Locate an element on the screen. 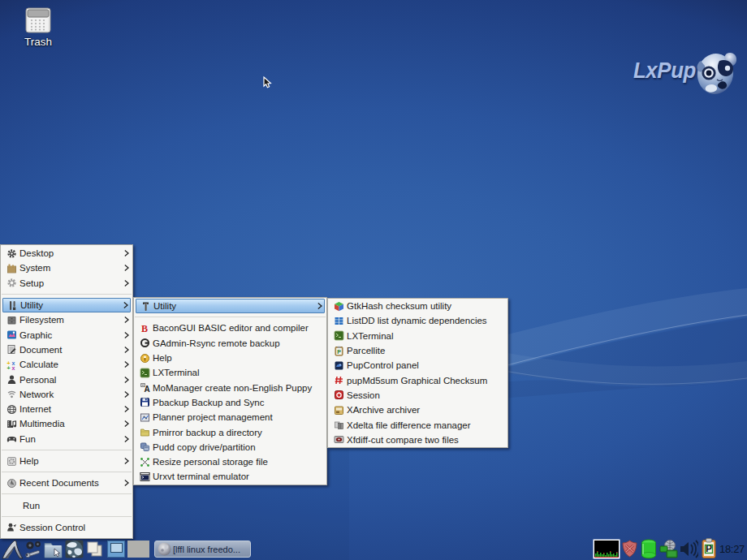 Image resolution: width=747 pixels, height=560 pixels. svg-text: x is located at coordinates (14, 367).